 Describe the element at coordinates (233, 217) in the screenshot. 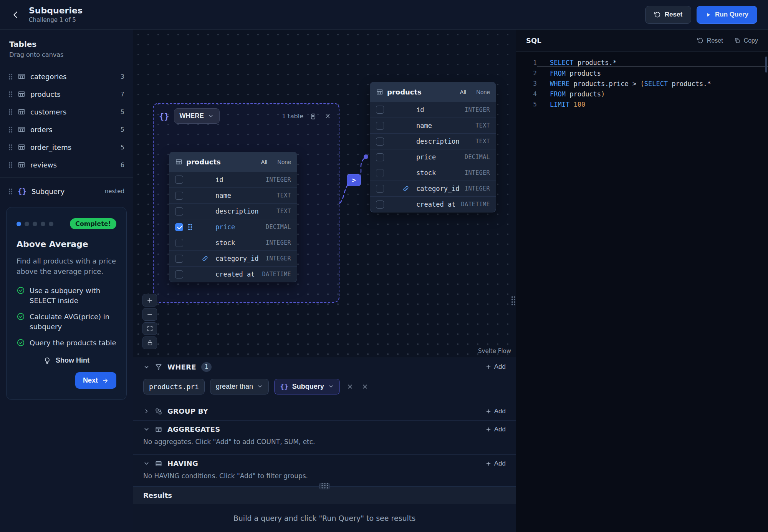

I see `subquery-products-table-node: products All None id INTEGER name TEXT d…` at that location.